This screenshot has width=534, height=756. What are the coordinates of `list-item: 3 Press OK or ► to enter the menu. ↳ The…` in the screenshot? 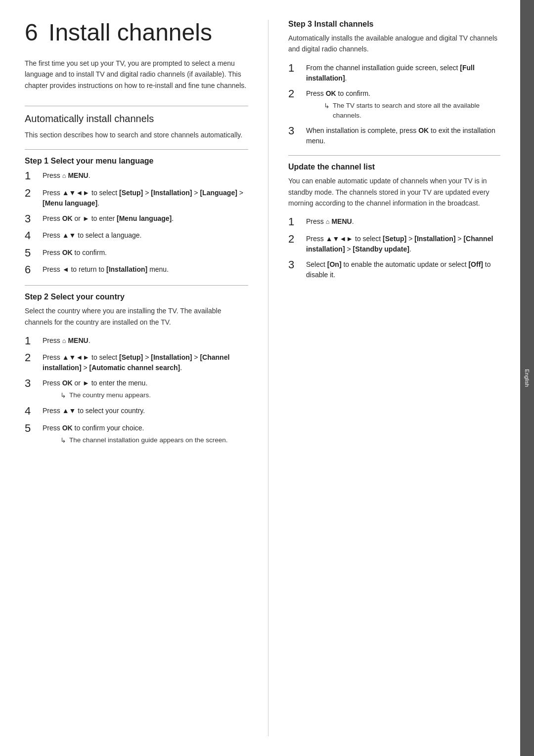 It's located at (136, 389).